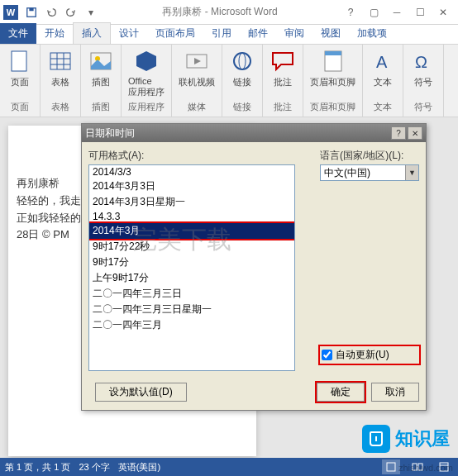 This screenshot has height=476, width=458. What do you see at coordinates (283, 61) in the screenshot?
I see `comment-icon` at bounding box center [283, 61].